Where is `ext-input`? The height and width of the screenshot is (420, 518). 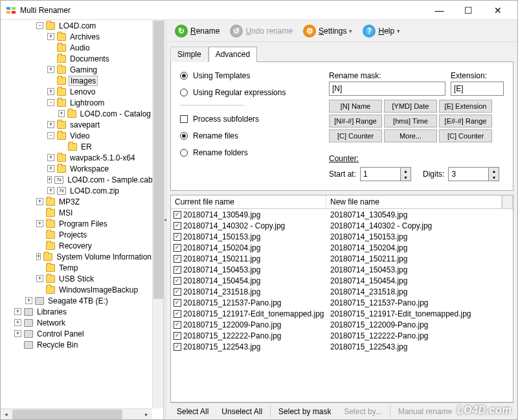 ext-input is located at coordinates (477, 89).